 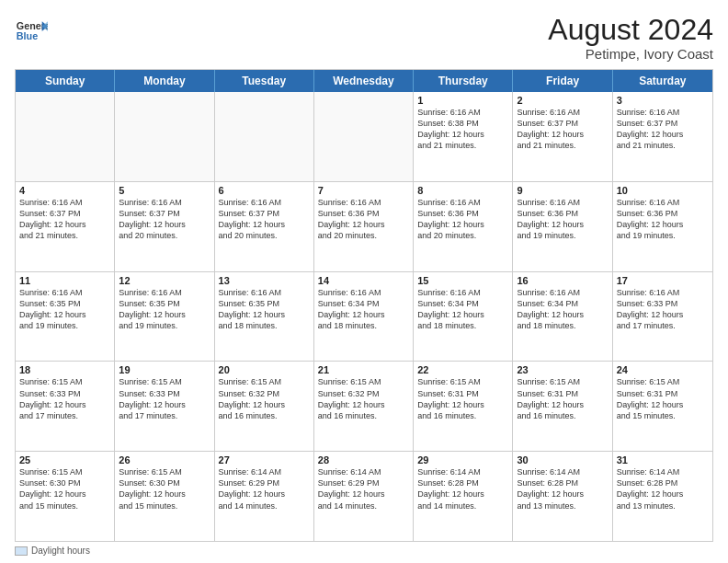 What do you see at coordinates (663, 309) in the screenshot?
I see `day-info: Sunrise: 6:16 AM Sunset: 6:33 PM Dayligh…` at bounding box center [663, 309].